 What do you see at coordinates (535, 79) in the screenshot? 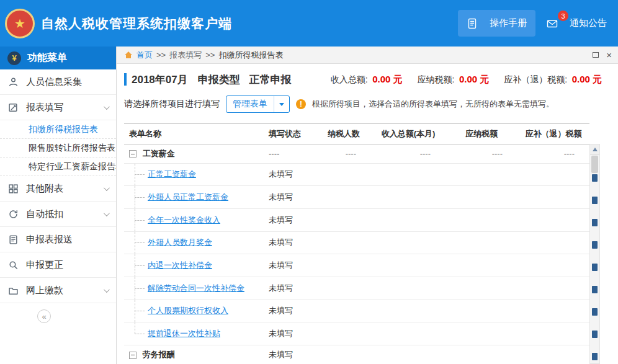
I see `total-refund-label: 应补（退）税额:` at bounding box center [535, 79].